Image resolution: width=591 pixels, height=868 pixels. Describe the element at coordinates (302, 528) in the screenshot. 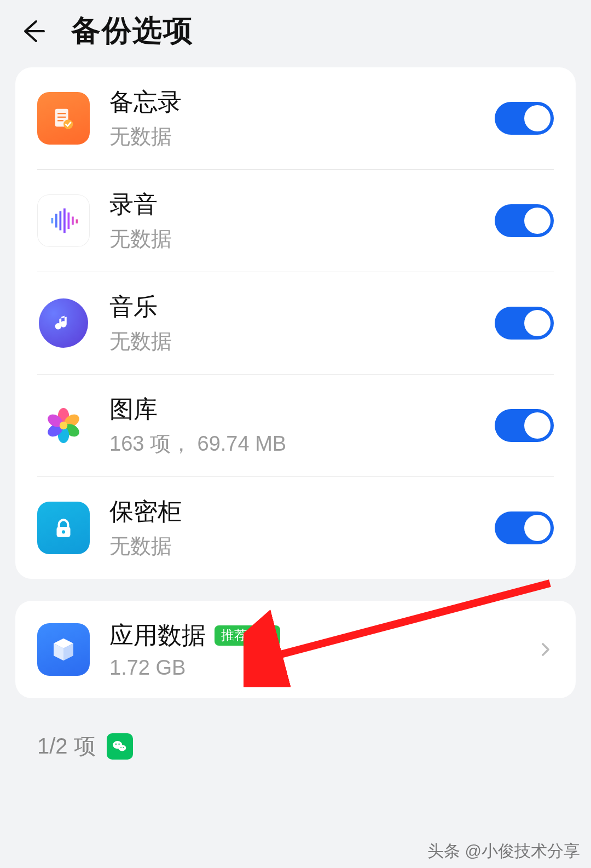

I see `item-safebox-text: 保密柜 无数据` at that location.